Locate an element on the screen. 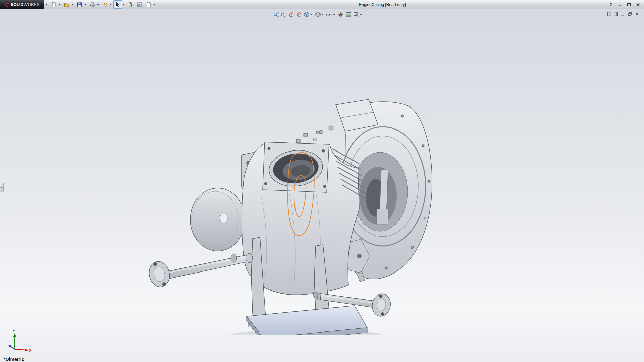 This screenshot has height=362, width=644. rebuild-traffic-light-icon is located at coordinates (130, 5).